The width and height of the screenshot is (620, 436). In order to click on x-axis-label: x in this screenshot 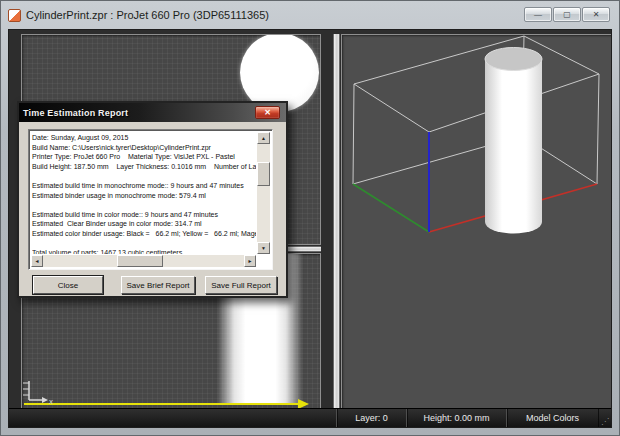, I will do `click(51, 402)`.